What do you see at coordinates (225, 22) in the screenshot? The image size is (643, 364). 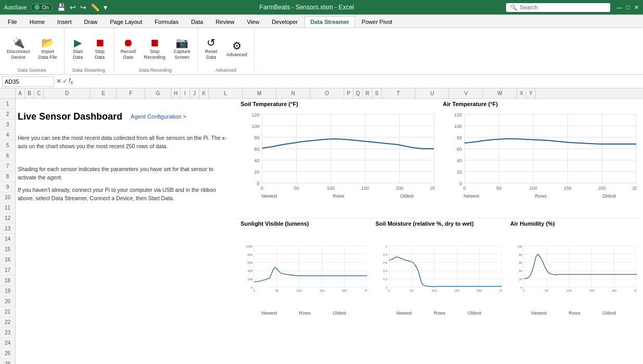 I see `tab-review: Review` at bounding box center [225, 22].